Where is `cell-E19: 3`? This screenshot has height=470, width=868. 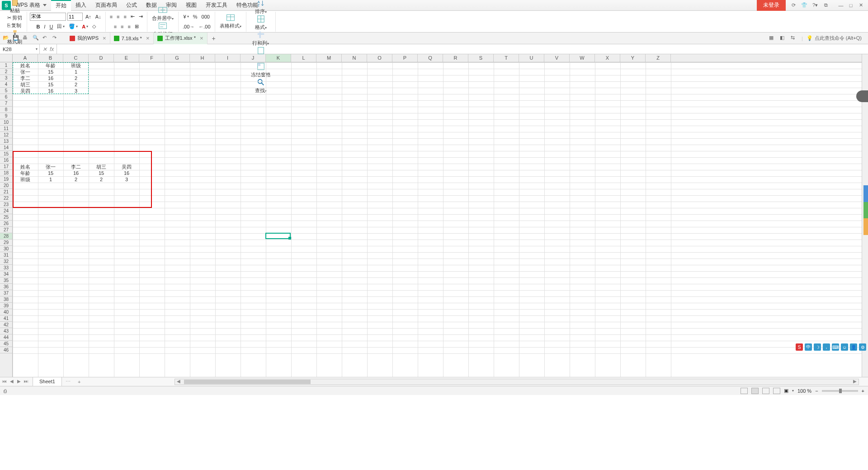
cell-E19: 3 is located at coordinates (127, 179).